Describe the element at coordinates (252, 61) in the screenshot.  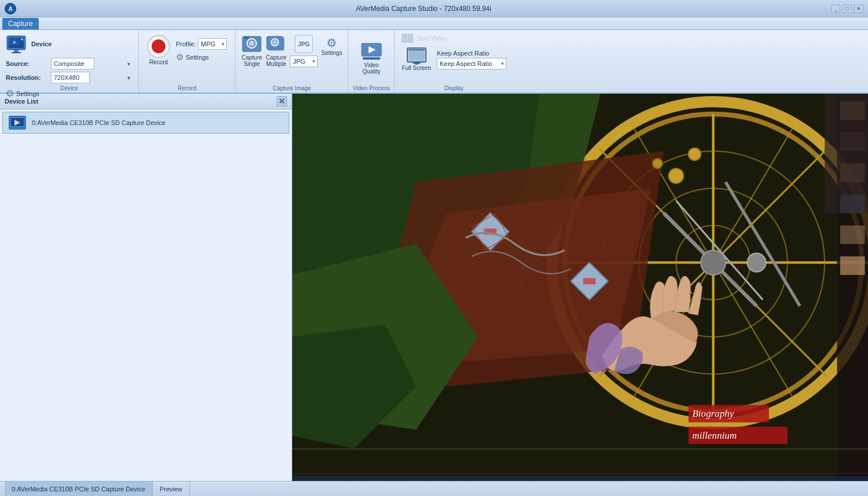
I see `capture-single-label: CaptureSingle` at that location.